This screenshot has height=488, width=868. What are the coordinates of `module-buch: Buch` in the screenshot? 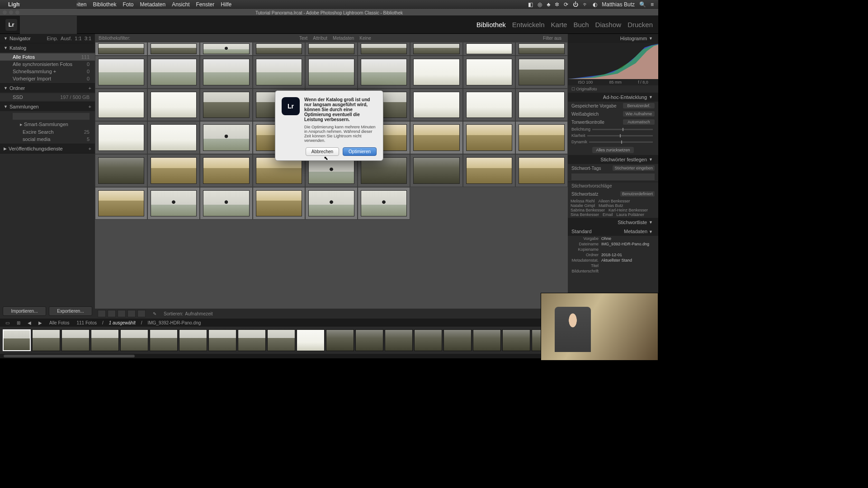 It's located at (581, 24).